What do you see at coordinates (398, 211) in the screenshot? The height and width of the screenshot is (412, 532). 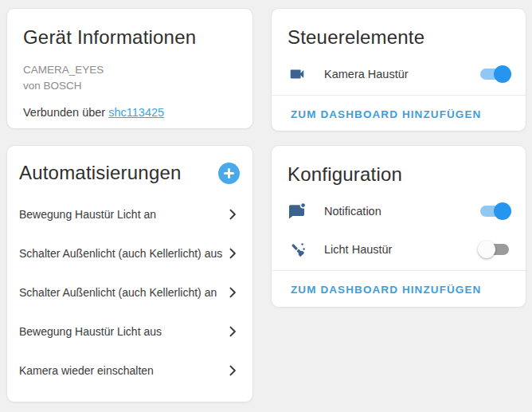 I see `config-row-notification: Notification` at bounding box center [398, 211].